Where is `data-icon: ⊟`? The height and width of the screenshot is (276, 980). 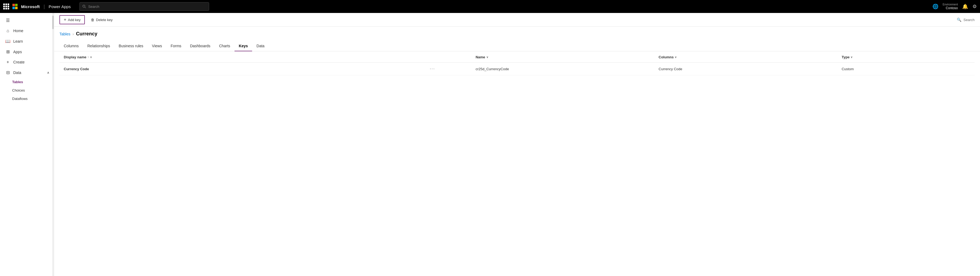 data-icon: ⊟ is located at coordinates (8, 72).